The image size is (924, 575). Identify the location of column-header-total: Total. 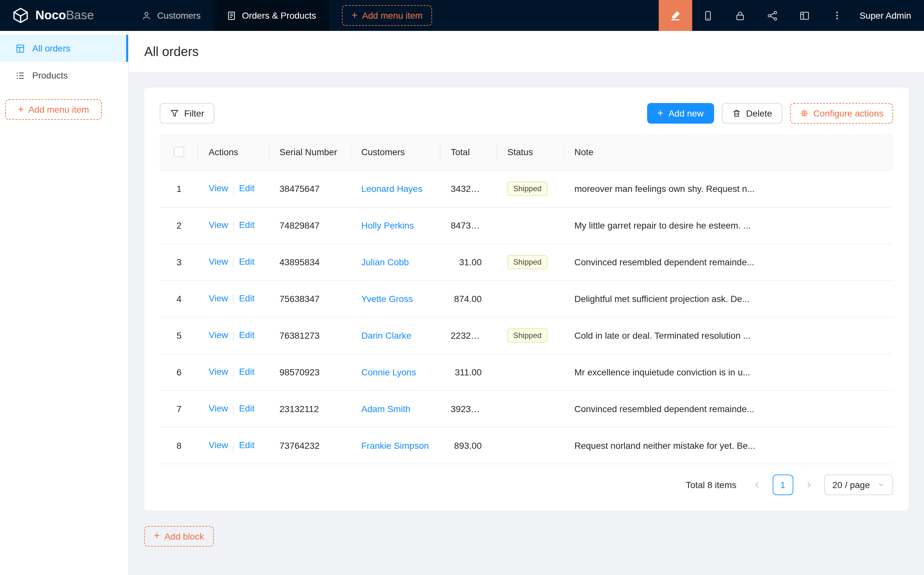
(468, 152).